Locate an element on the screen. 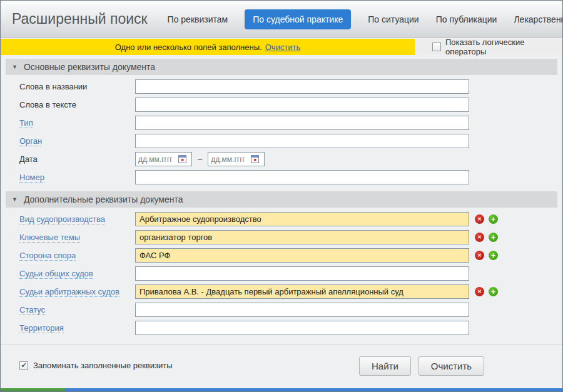 This screenshot has height=392, width=563. field-territory: Территория is located at coordinates (282, 328).